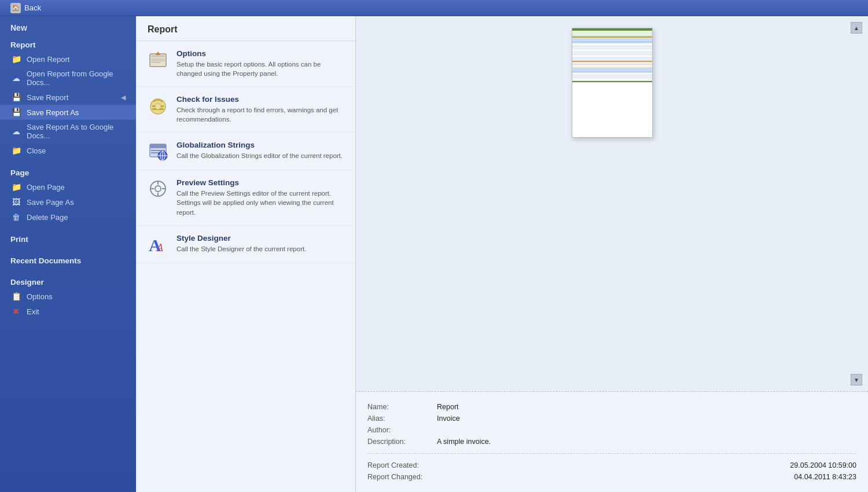  What do you see at coordinates (245, 198) in the screenshot?
I see `menu-item-preview-settings: Preview Settings Call the Preview Settin…` at bounding box center [245, 198].